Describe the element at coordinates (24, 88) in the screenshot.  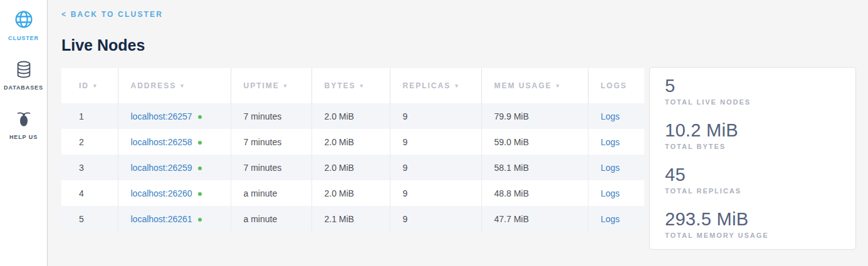
I see `sidebar-item-label: DATABASES` at that location.